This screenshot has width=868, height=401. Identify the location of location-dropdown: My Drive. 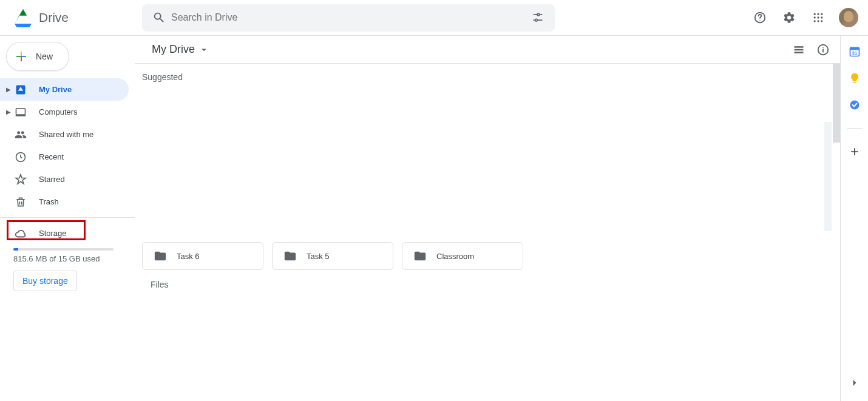
(181, 50).